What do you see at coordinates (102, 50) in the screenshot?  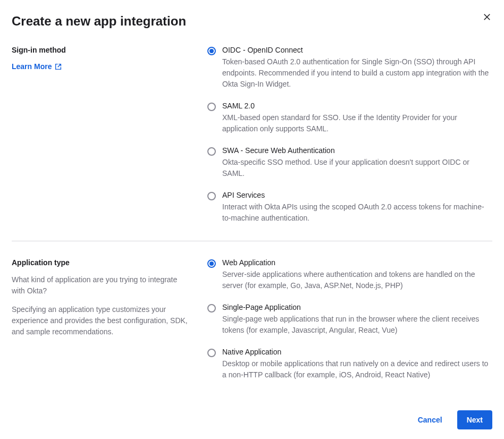 I see `signin-method-label: Sign-in method` at bounding box center [102, 50].